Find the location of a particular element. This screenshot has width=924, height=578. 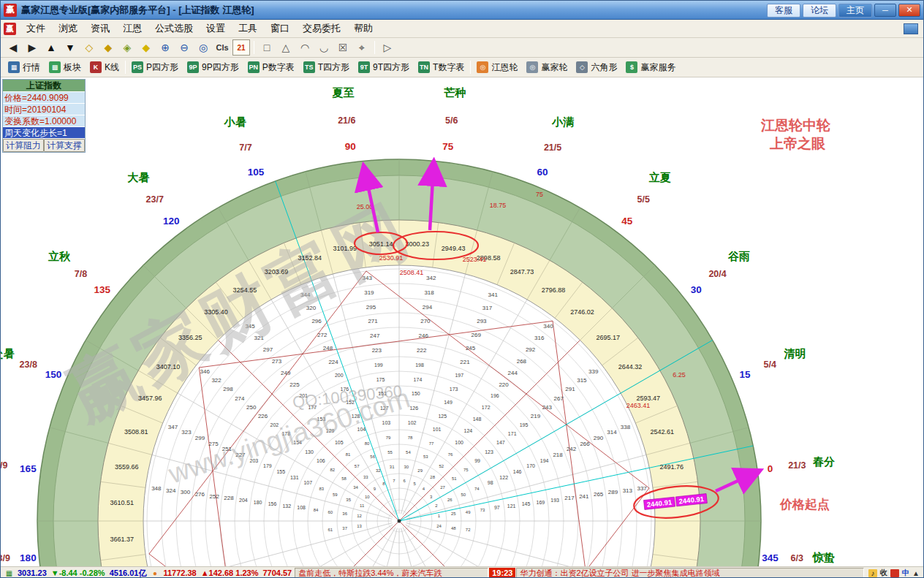

calendar-icon: 21 is located at coordinates (241, 47).